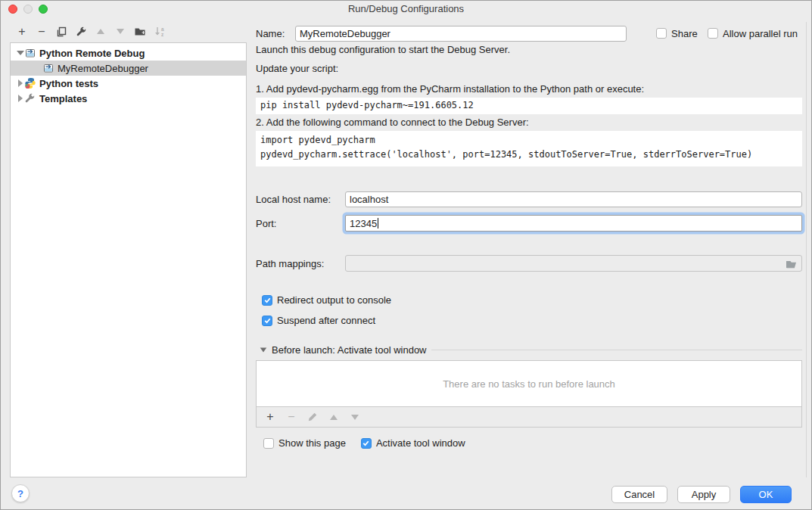 Image resolution: width=812 pixels, height=510 pixels. What do you see at coordinates (297, 68) in the screenshot?
I see `update-script-text: Update your script:` at bounding box center [297, 68].